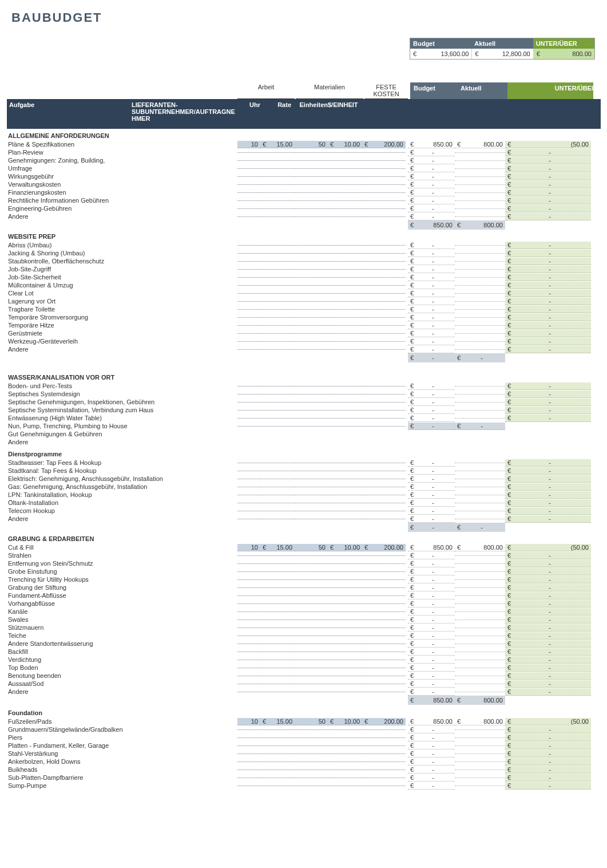 The width and height of the screenshot is (607, 868). Describe the element at coordinates (345, 547) in the screenshot. I see `cell-unit: €10.00` at that location.